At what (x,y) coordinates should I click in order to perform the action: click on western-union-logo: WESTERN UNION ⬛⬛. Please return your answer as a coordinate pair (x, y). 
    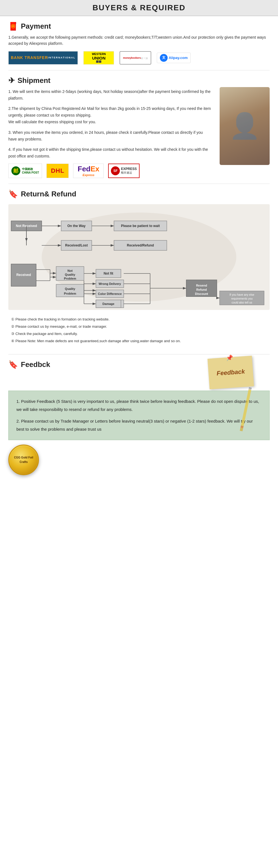
    Looking at the image, I should click on (99, 58).